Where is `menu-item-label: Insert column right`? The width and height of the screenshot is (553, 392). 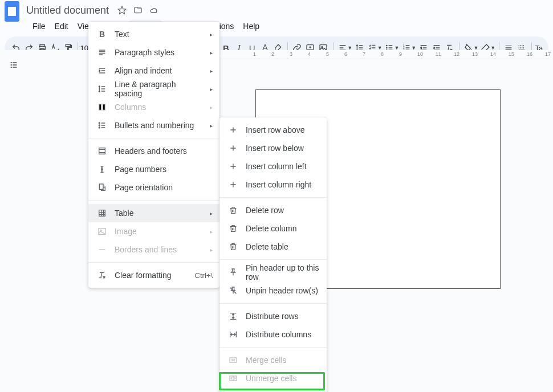
menu-item-label: Insert column right is located at coordinates (283, 185).